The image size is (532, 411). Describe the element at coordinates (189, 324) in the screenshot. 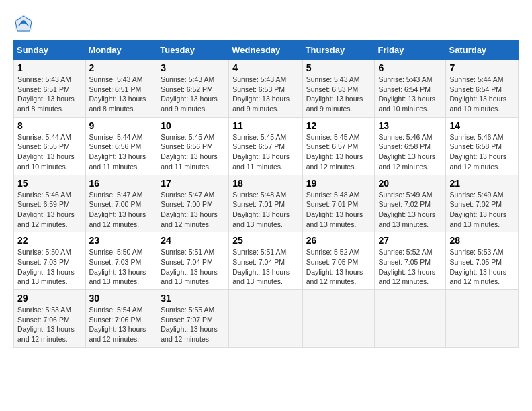

I see `day-info: Sunrise: 5:55 AMSunset: 7:07 PMDaylight:…` at that location.